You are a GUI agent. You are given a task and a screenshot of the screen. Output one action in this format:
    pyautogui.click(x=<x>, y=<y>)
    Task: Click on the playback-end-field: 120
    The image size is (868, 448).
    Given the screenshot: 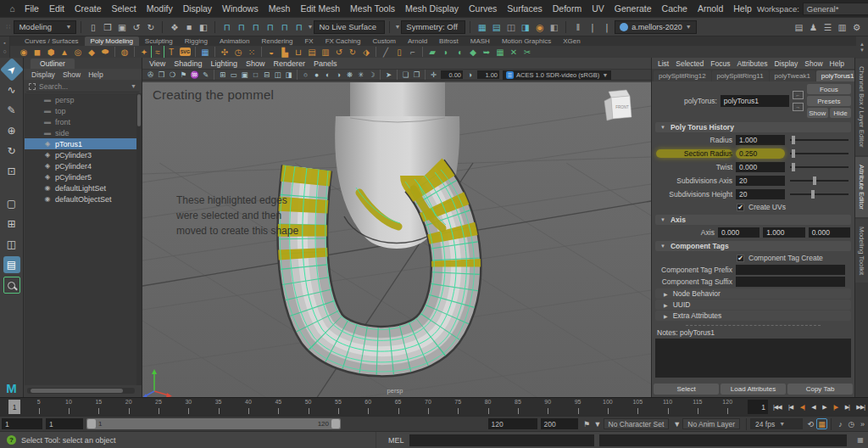 What is the action you would take?
    pyautogui.click(x=513, y=424)
    